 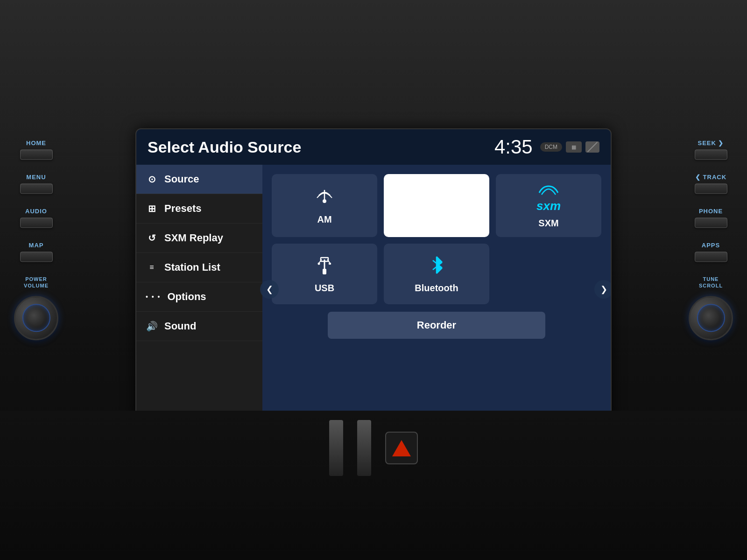 I want to click on map-button, so click(x=36, y=257).